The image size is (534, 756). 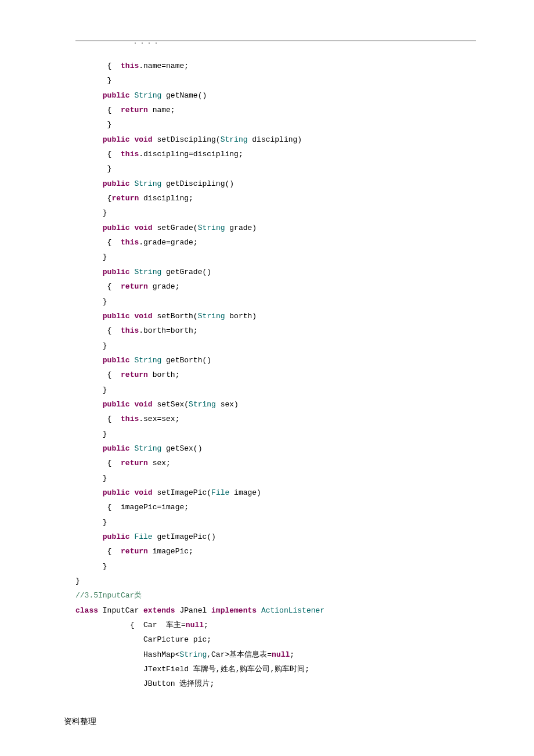 What do you see at coordinates (276, 448) in the screenshot?
I see `code-line: public String getSex()` at bounding box center [276, 448].